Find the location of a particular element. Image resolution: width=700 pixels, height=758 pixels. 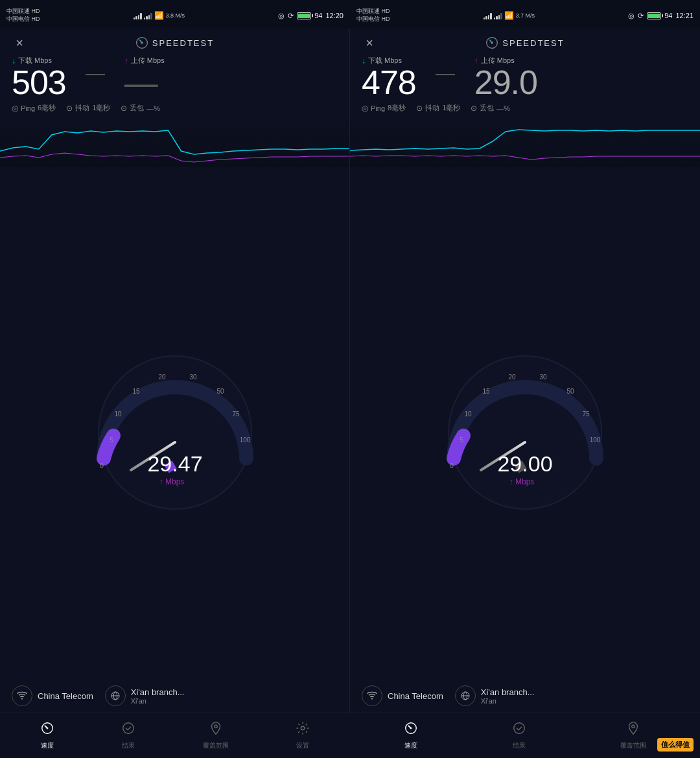

close-button-left: × is located at coordinates (19, 43).